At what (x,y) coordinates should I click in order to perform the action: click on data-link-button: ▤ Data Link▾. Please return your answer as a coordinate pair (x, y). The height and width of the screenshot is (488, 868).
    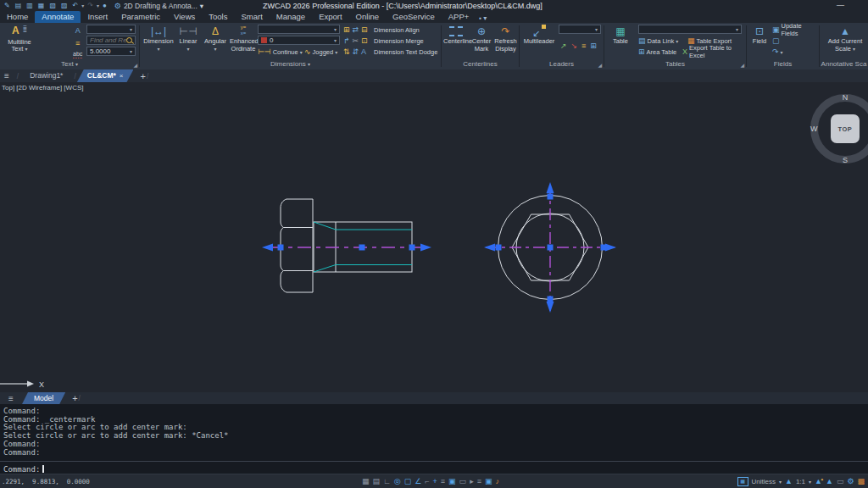
    Looking at the image, I should click on (658, 41).